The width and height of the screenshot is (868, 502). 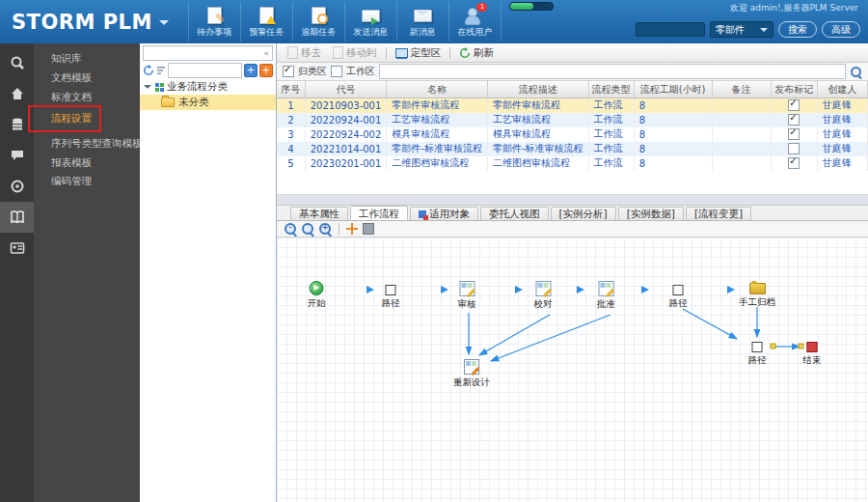 What do you see at coordinates (305, 53) in the screenshot?
I see `remove-button: 移去` at bounding box center [305, 53].